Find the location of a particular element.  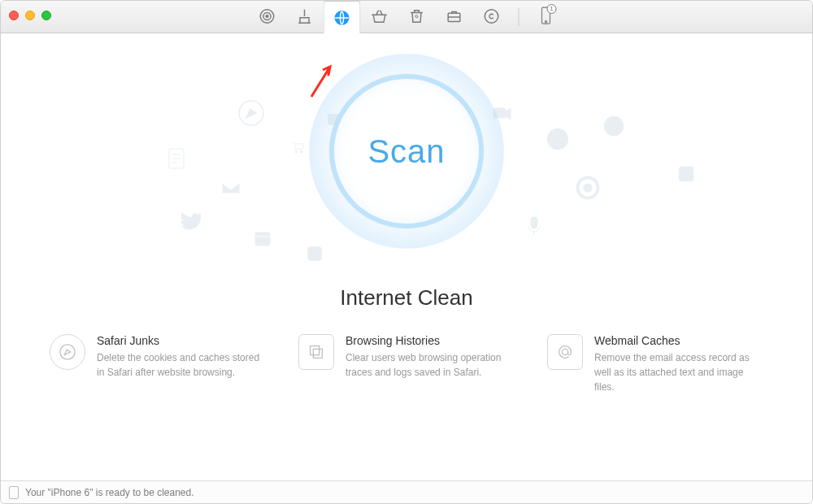

feature-desc: Remove the email access record as well a… is located at coordinates (679, 372).